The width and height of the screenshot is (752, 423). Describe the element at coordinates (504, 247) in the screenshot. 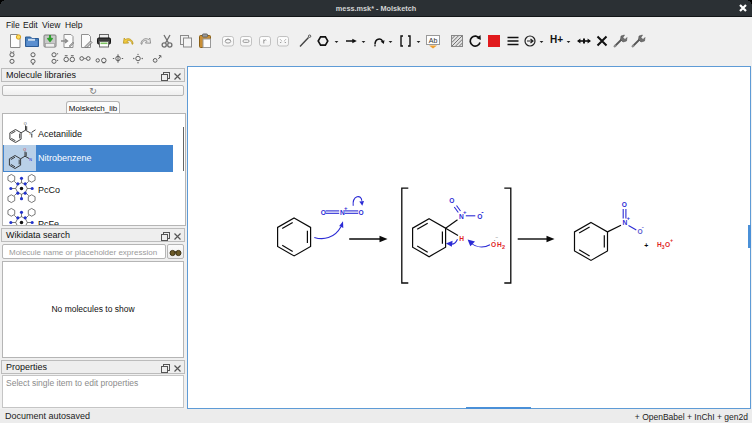

I see `svg-text: 2` at that location.